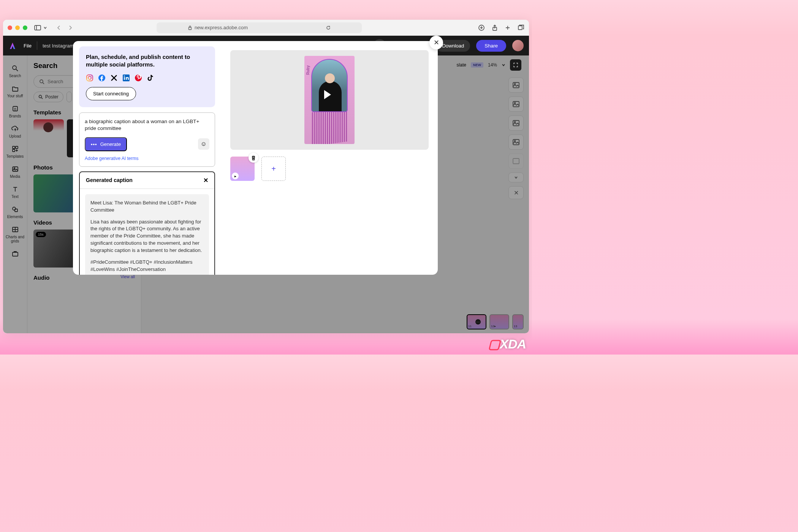 This screenshot has width=798, height=532. What do you see at coordinates (491, 46) in the screenshot?
I see `share-button: Share` at bounding box center [491, 46].